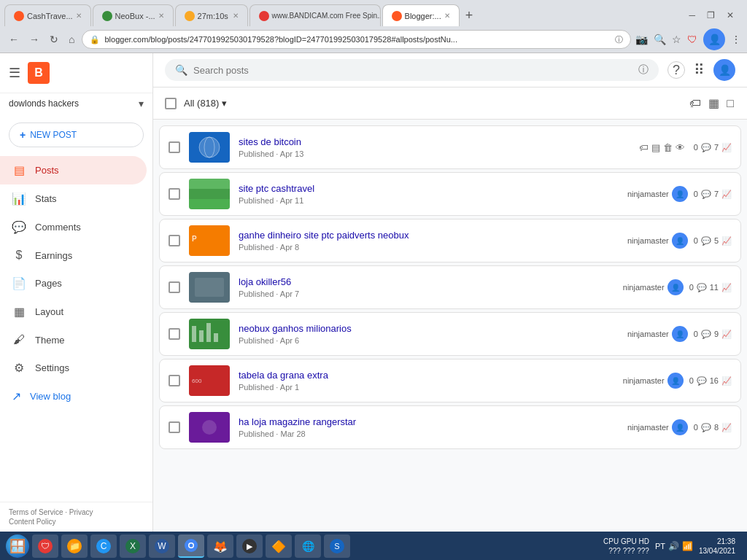 Image resolution: width=747 pixels, height=560 pixels. Describe the element at coordinates (74, 546) in the screenshot. I see `taskbar-app-files: 📁` at that location.